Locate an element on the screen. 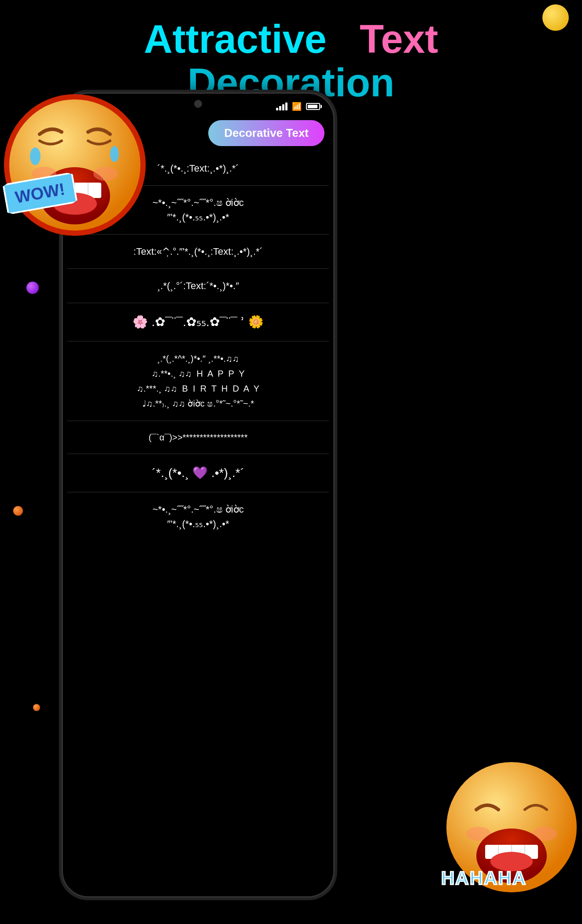 The height and width of the screenshot is (924, 582). status-icons: 📶 is located at coordinates (298, 106).